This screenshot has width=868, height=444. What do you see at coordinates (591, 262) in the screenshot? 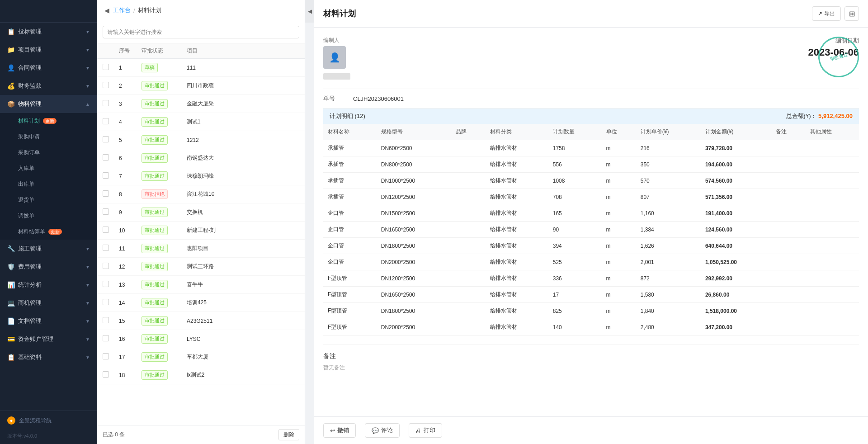
I see `table-row: 企口管 DN2000*2500 给排水管材 525 m 2,001 1,050,…` at bounding box center [591, 262].